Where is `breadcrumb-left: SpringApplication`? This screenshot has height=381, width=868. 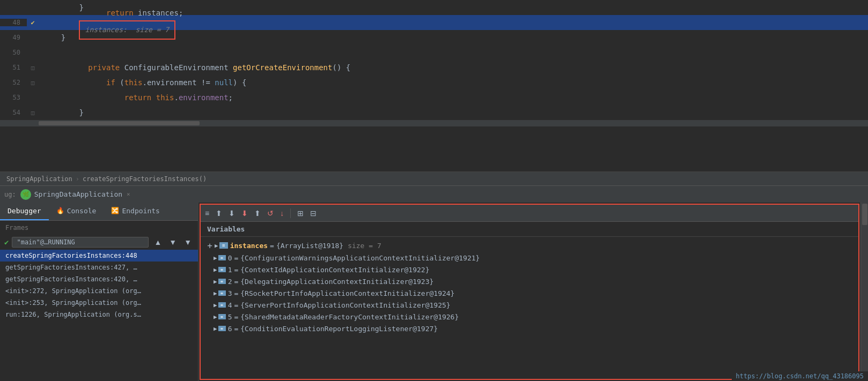 breadcrumb-left: SpringApplication is located at coordinates (40, 179).